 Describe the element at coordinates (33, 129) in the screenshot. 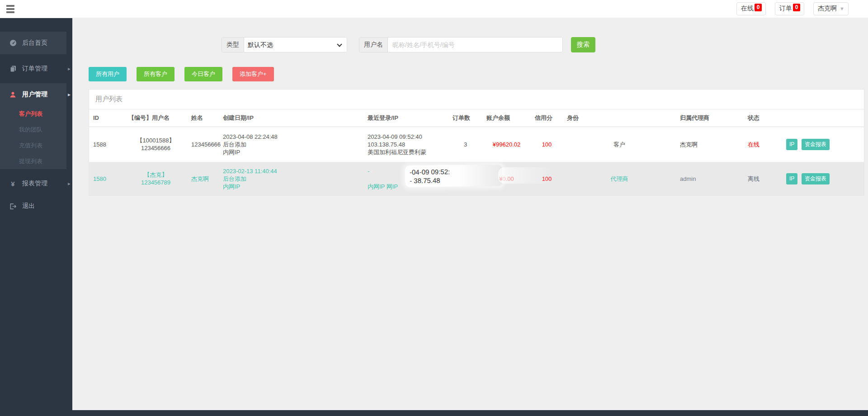

I see `sidebar-subitem-my-team: 我的团队` at that location.